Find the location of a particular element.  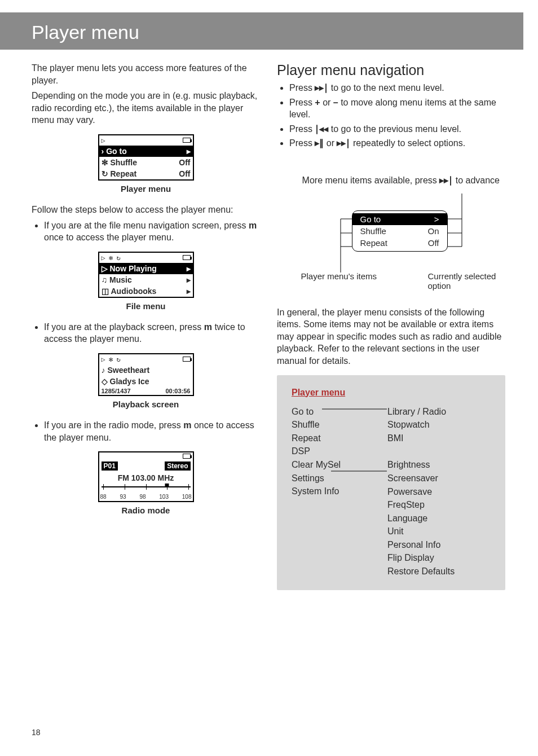

label-items: Player menu's items is located at coordinates (349, 276).